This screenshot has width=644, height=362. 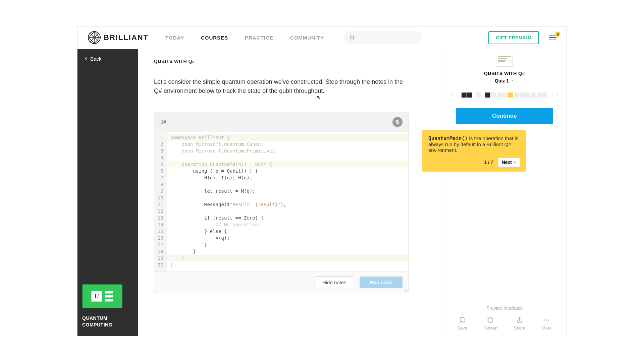 I want to click on copy-code-button, so click(x=397, y=122).